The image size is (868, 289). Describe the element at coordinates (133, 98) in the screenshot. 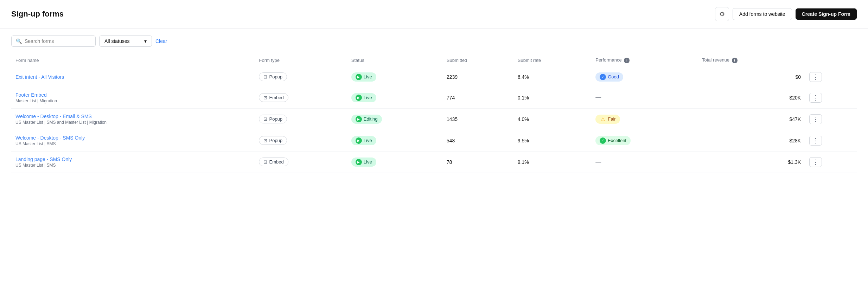

I see `form-name-cell: Footer EmbedMaster List | Migration` at that location.